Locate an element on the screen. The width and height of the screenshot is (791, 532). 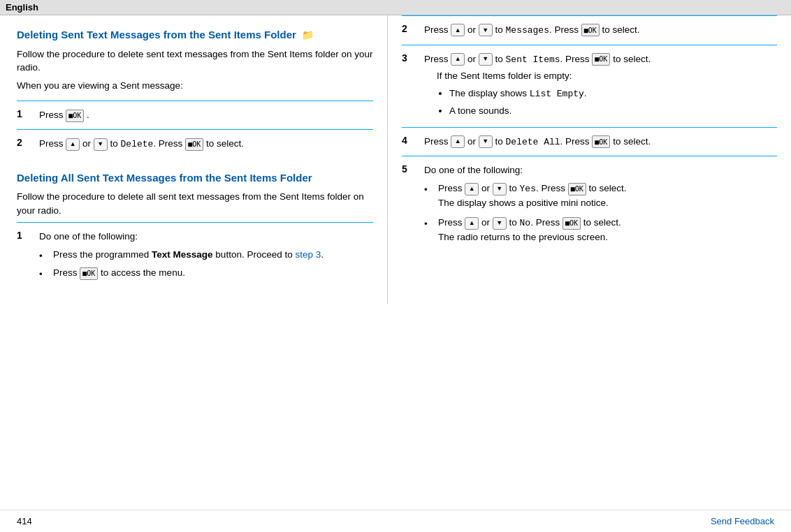
right-step-5: 5 Do one of the following: • Press ▲ or … is located at coordinates (590, 205).